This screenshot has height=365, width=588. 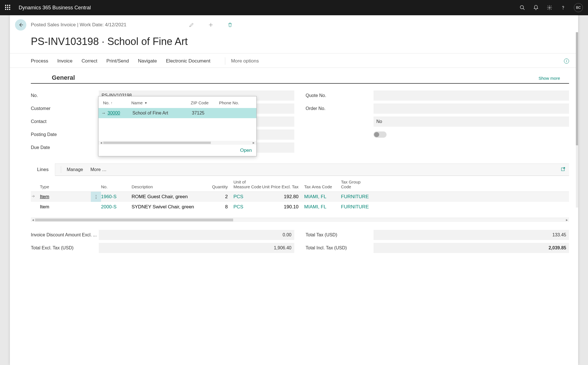 I want to click on section-general-title: General, so click(x=63, y=78).